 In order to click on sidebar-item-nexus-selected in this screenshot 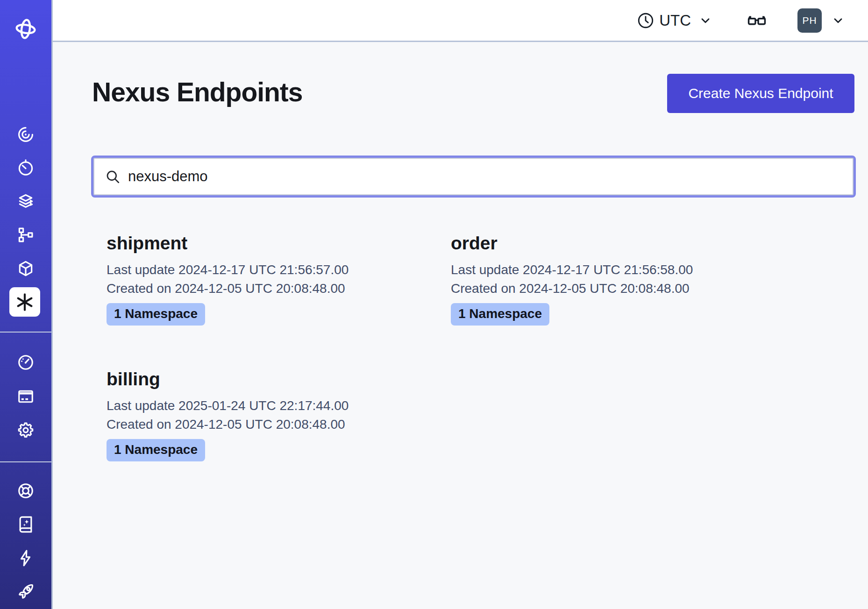, I will do `click(25, 302)`.